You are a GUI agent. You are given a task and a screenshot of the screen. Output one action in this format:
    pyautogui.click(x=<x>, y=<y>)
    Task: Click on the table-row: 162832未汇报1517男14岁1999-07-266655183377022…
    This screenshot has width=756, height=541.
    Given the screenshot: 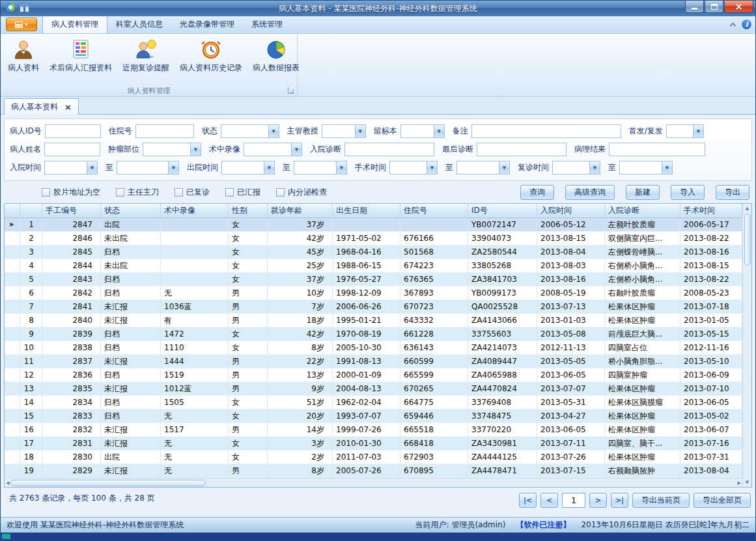 What is the action you would take?
    pyautogui.click(x=374, y=430)
    